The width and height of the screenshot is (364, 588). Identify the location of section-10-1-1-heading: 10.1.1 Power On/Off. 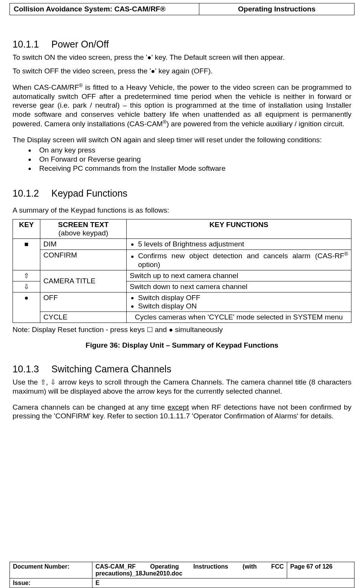
(182, 44).